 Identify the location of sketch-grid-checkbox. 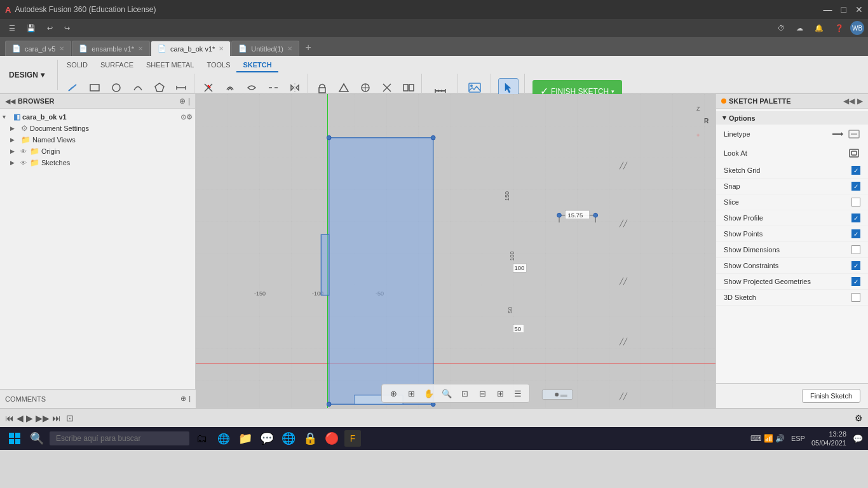
(856, 170).